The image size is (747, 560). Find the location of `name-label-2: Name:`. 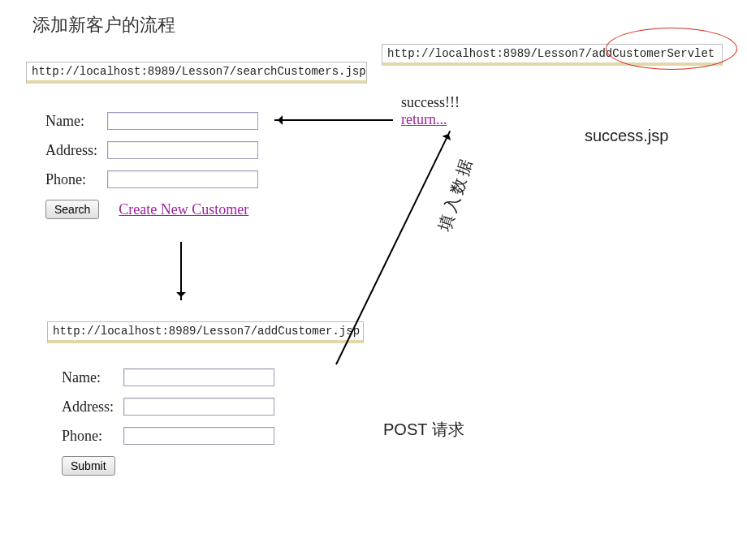

name-label-2: Name: is located at coordinates (93, 378).